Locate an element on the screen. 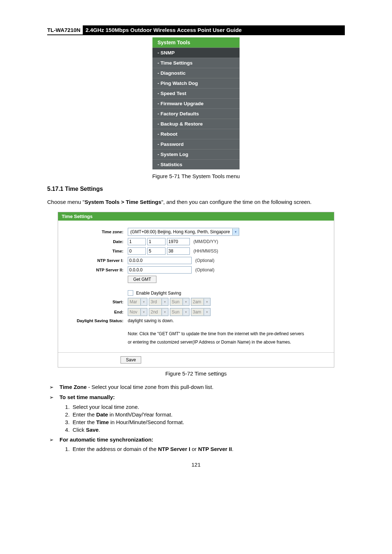  system-tools-menu: System Tools - SNMP - Time Settings - Di… is located at coordinates (196, 103).